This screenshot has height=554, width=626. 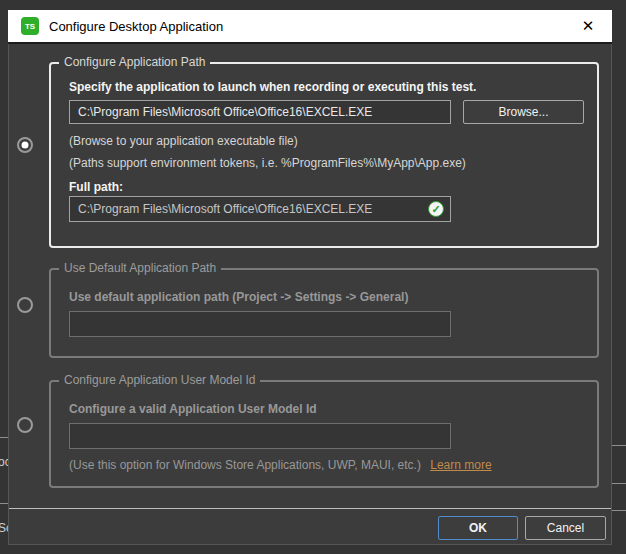 I want to click on tokens-hint: (Paths support environment tokens, i.e. …, so click(x=268, y=163).